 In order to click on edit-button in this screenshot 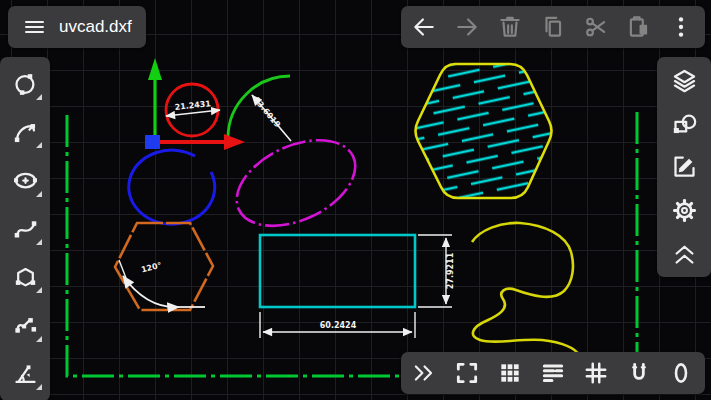, I will do `click(684, 167)`.